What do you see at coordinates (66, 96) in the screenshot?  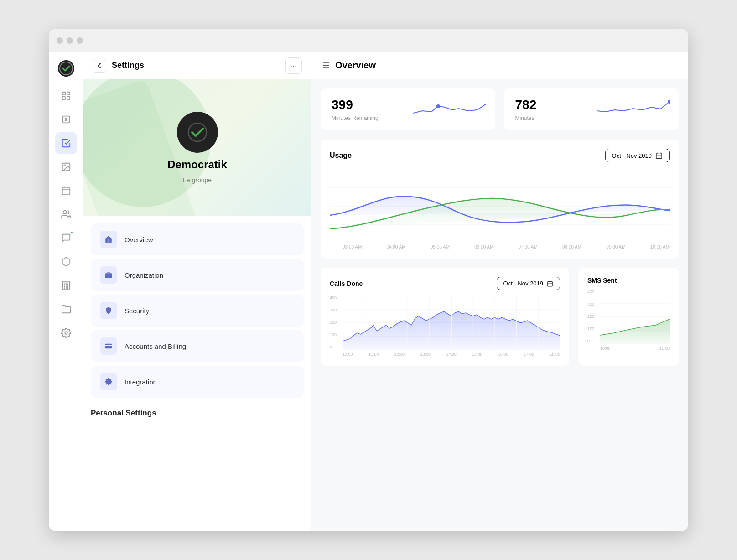 I see `nav-dashboard` at bounding box center [66, 96].